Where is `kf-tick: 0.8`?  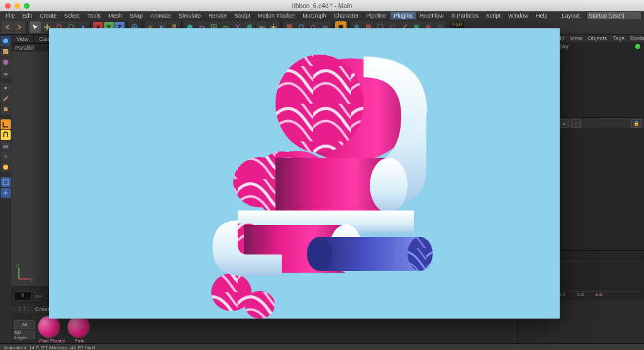 kf-tick: 0.8 is located at coordinates (580, 294).